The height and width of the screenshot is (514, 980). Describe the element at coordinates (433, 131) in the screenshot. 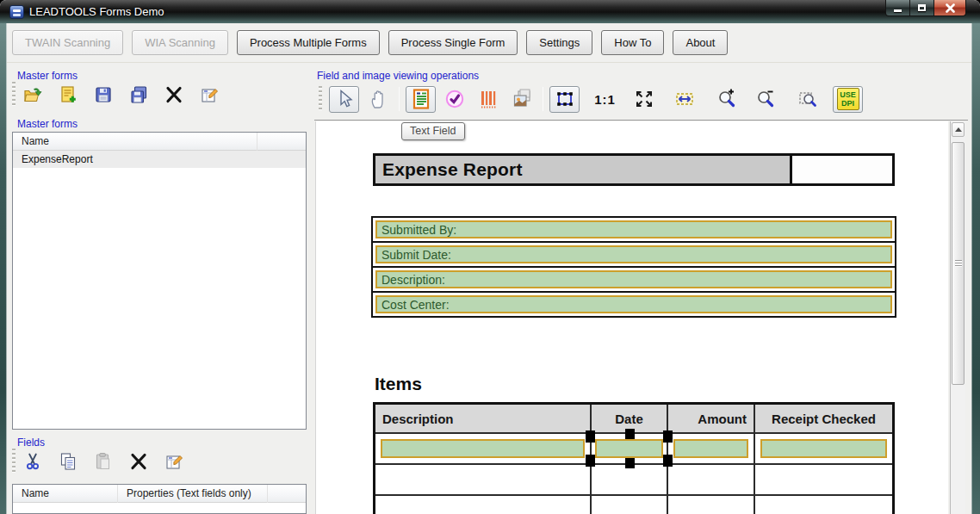

I see `text-field-tooltip: Text Field` at that location.